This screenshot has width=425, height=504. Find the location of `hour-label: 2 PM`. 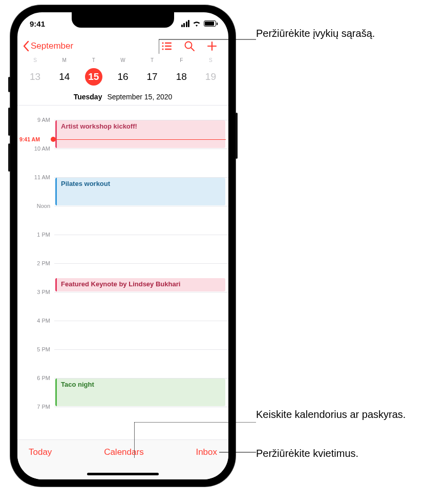

hour-label: 2 PM is located at coordinates (37, 263).